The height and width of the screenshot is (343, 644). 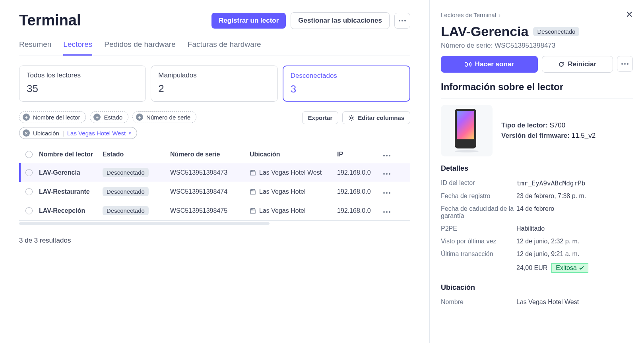 What do you see at coordinates (629, 15) in the screenshot?
I see `close-icon: ✕` at bounding box center [629, 15].